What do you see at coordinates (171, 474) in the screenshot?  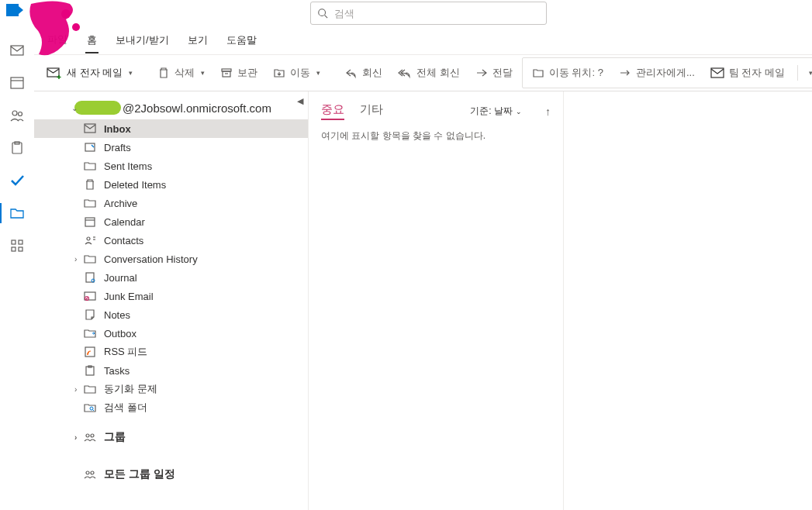 I see `all-group-calendar: 모든 그룹 일정` at bounding box center [171, 474].